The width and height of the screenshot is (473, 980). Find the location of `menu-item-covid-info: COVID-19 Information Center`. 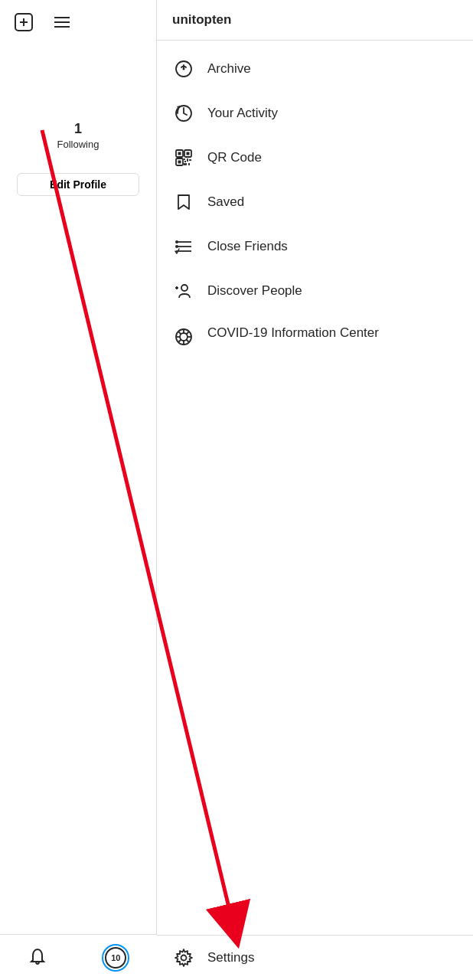

menu-item-covid-info: COVID-19 Information Center is located at coordinates (315, 336).